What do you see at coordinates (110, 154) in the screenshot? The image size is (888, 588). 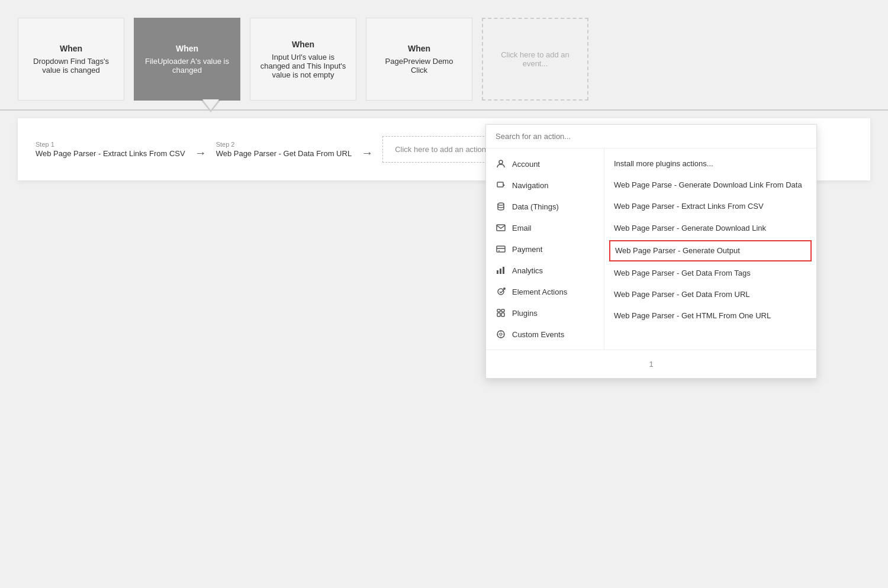 I see `step-1-value: Web Page Parser - Extract Links From CSV` at bounding box center [110, 154].